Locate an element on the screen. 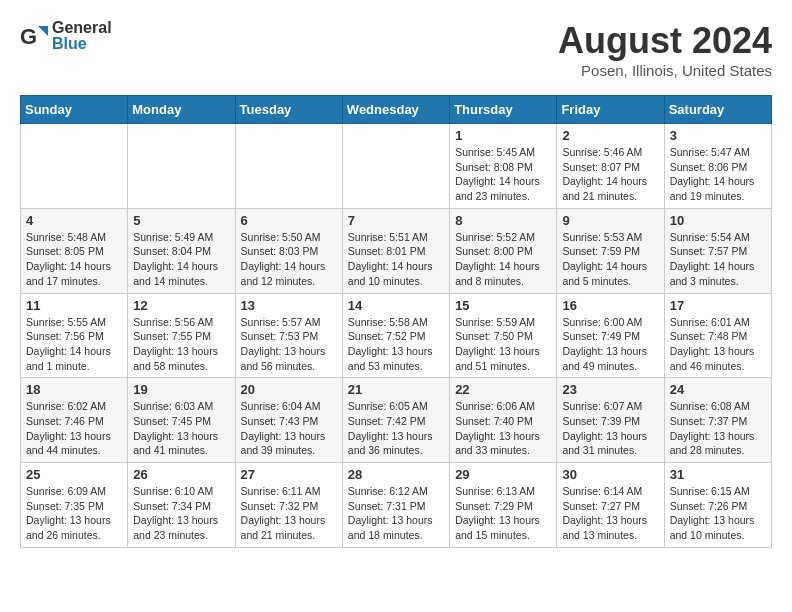  day-info: Sunrise: 5:50 AM Sunset: 8:03 PM Dayligh… is located at coordinates (289, 260).